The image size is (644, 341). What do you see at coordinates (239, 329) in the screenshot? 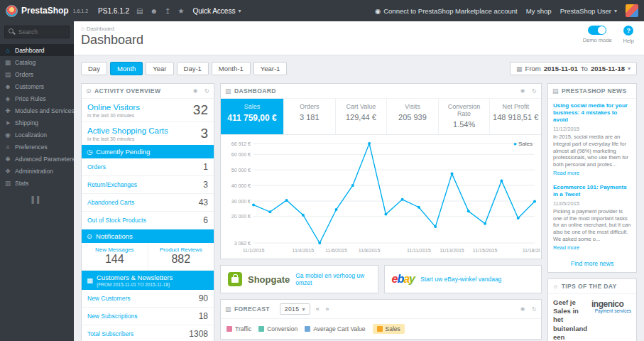
I see `forecast-legend-traffic: Traffic` at bounding box center [239, 329].